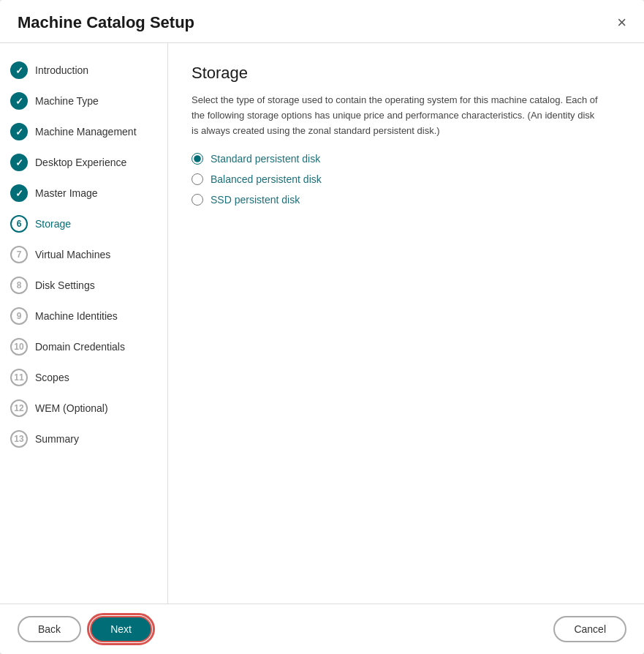  What do you see at coordinates (322, 22) in the screenshot?
I see `dialog-header: Machine Catalog Setup ×` at bounding box center [322, 22].